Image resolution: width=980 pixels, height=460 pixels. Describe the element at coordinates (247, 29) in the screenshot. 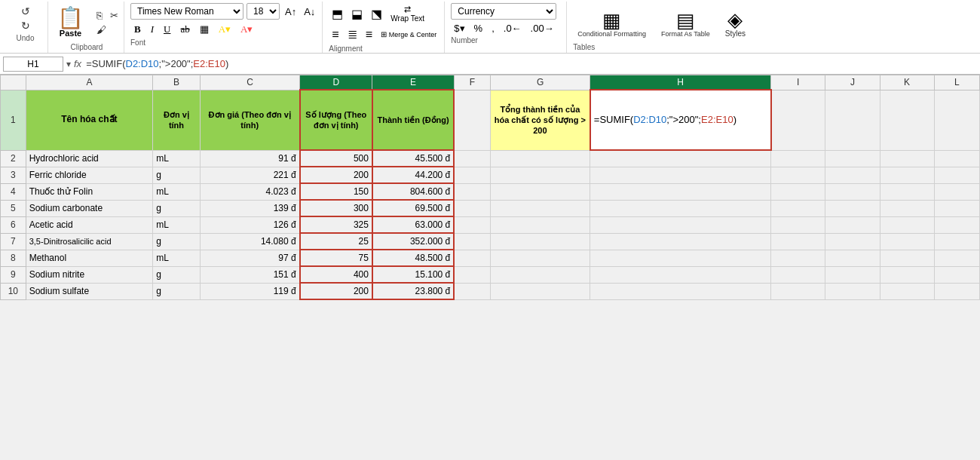

I see `font-color-button: A▾` at that location.